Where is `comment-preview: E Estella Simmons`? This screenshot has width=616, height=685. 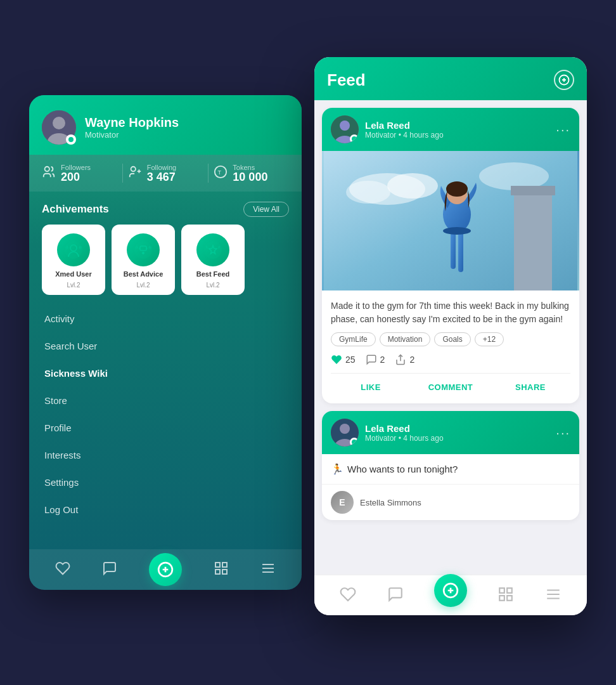
comment-preview: E Estella Simmons is located at coordinates (451, 502).